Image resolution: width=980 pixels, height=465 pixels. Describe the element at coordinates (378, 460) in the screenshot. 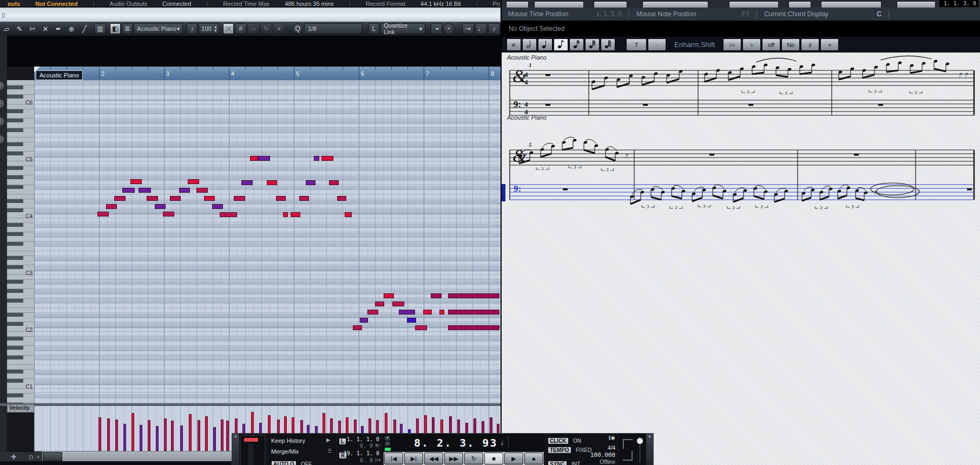

I see `punch-out-icon: ▷‖` at that location.